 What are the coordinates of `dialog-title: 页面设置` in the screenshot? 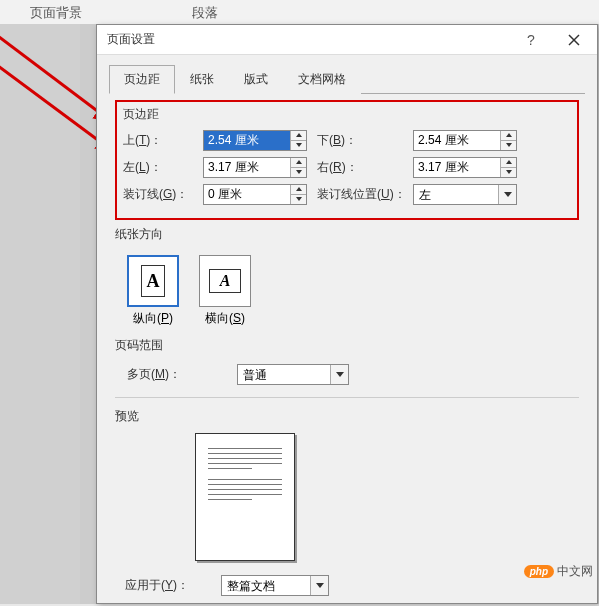 It's located at (309, 40).